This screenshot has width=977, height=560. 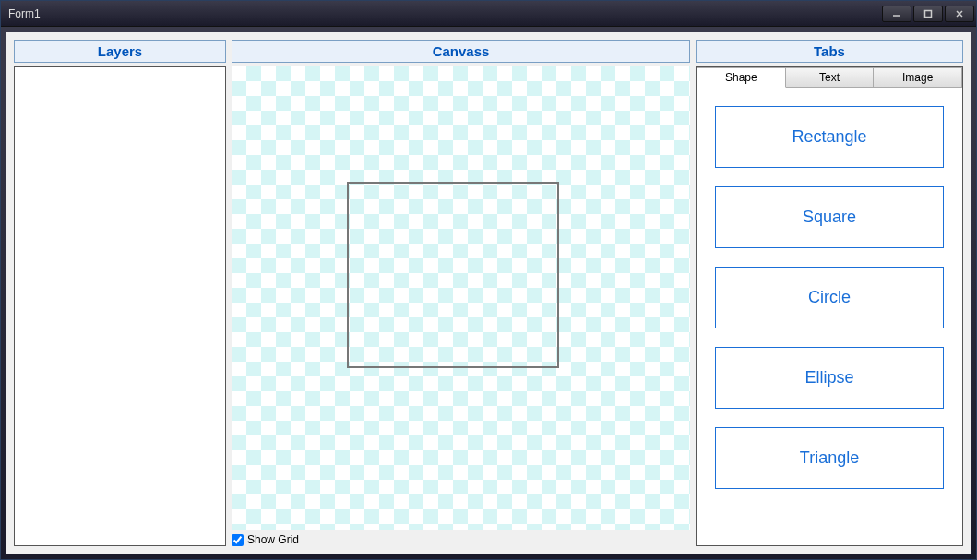 What do you see at coordinates (928, 14) in the screenshot?
I see `maximize-icon` at bounding box center [928, 14].